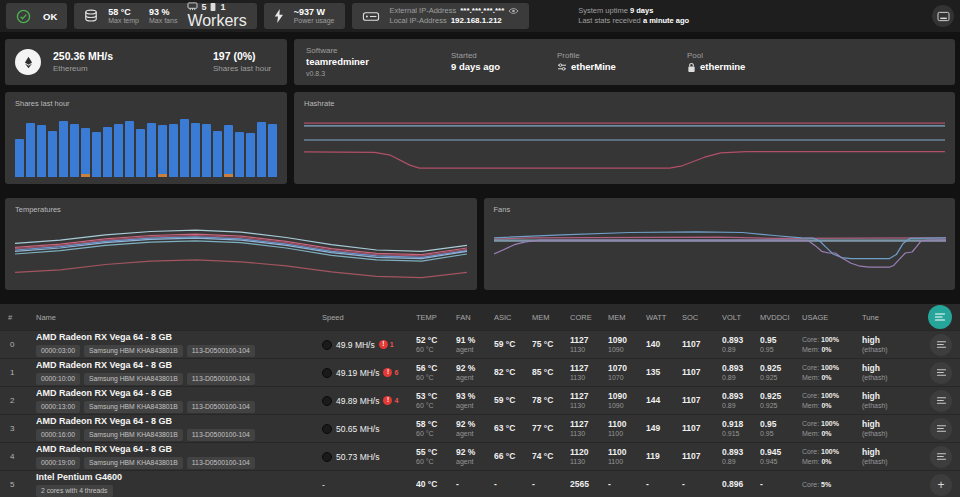  I want to click on row-action-cell: +, so click(934, 485).